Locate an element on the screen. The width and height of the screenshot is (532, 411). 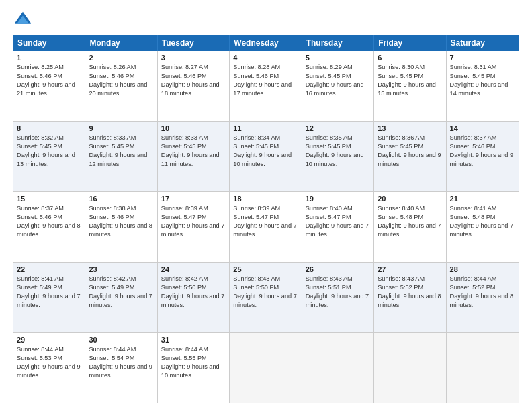
day-info: Sunrise: 8:42 AM Sunset: 5:50 PM Dayligh… is located at coordinates (193, 292).